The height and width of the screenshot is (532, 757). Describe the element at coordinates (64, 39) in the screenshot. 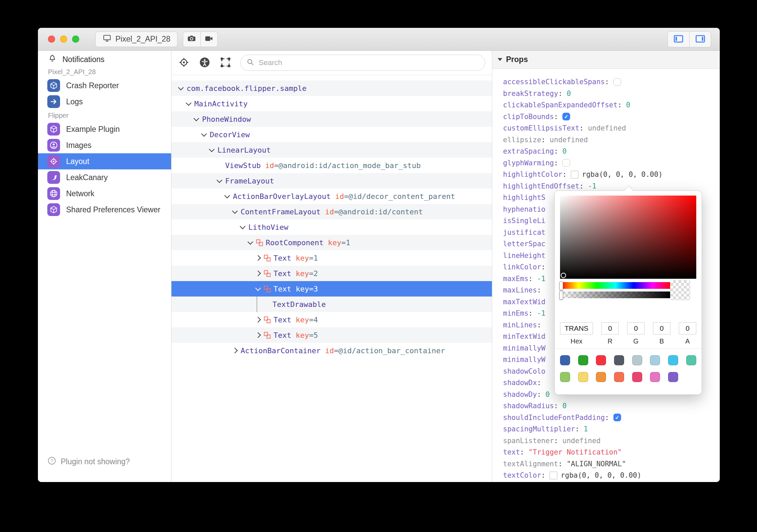

I see `minimize-button` at that location.